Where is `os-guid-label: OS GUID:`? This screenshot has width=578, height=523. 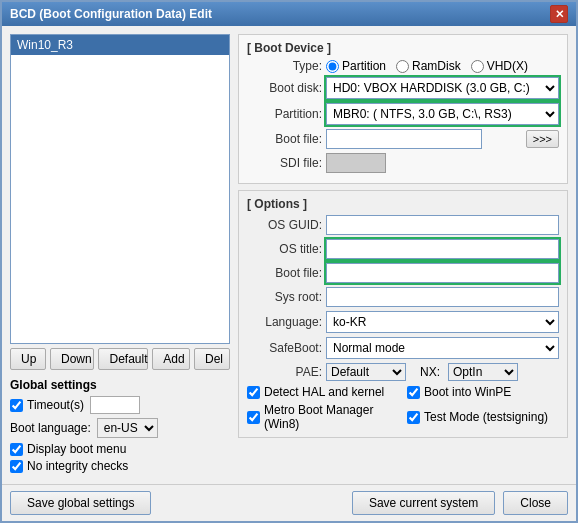
os-guid-label: OS GUID: is located at coordinates (284, 225).